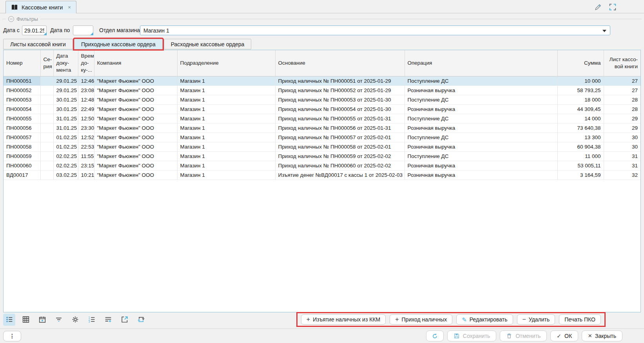  Describe the element at coordinates (89, 321) in the screenshot. I see `svg-text: 3` at that location.